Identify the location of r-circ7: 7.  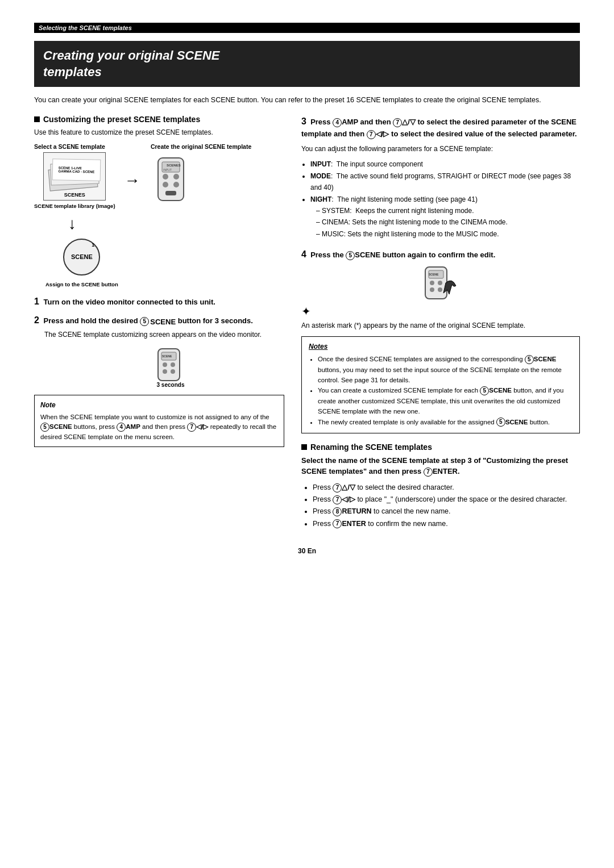
(428, 472).